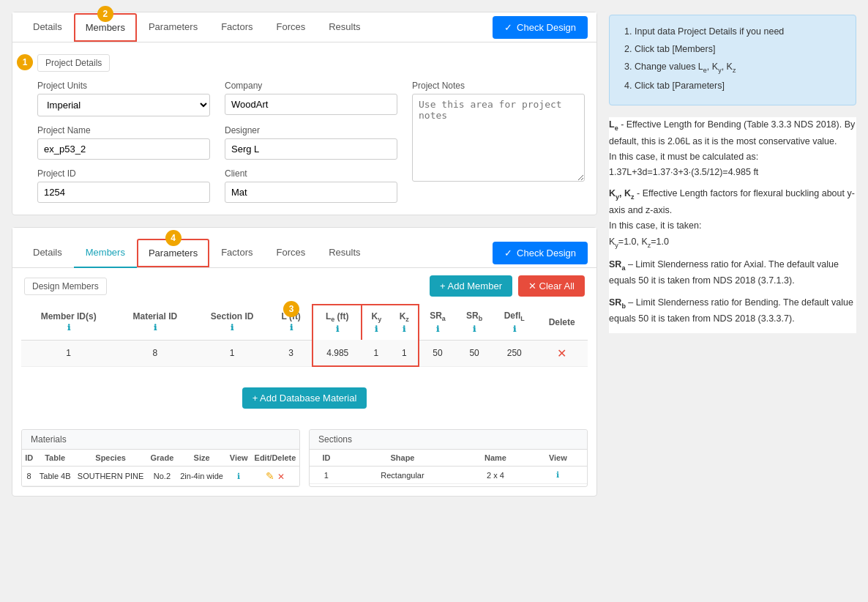  Describe the element at coordinates (731, 311) in the screenshot. I see `srb-desc: – Limit Slenderness ratio for Bending. T…` at that location.